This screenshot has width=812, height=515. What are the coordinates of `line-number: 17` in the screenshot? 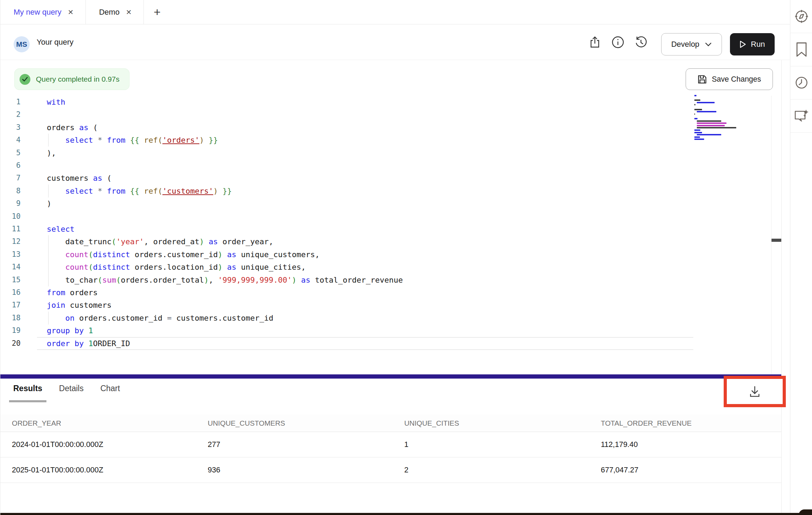 It's located at (10, 305).